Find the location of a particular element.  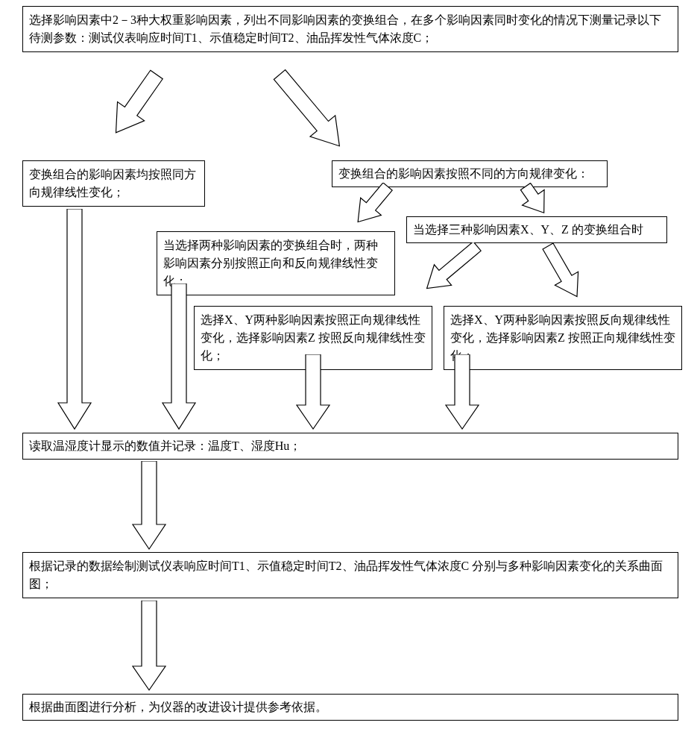

arrow-top-to-left is located at coordinates (130, 112).